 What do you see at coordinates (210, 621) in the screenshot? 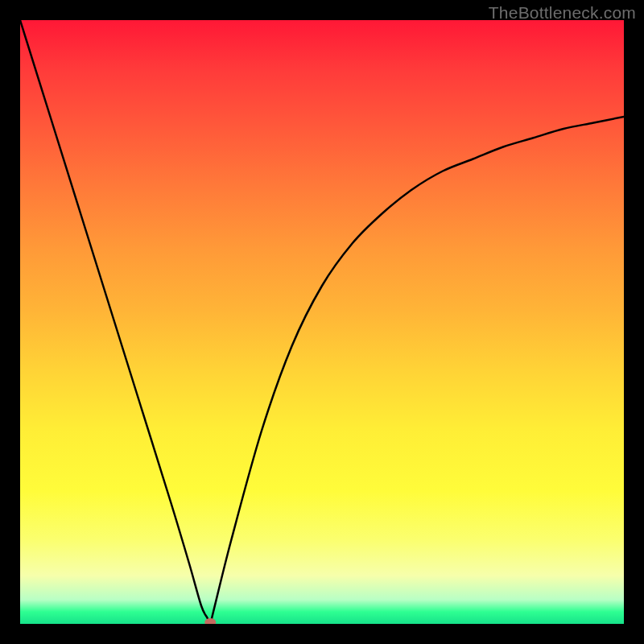
I see `minimum-marker` at bounding box center [210, 621].